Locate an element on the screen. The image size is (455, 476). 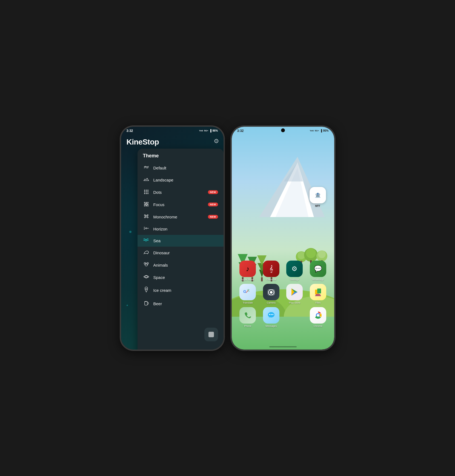
menu-item-default: Default is located at coordinates (181, 168).